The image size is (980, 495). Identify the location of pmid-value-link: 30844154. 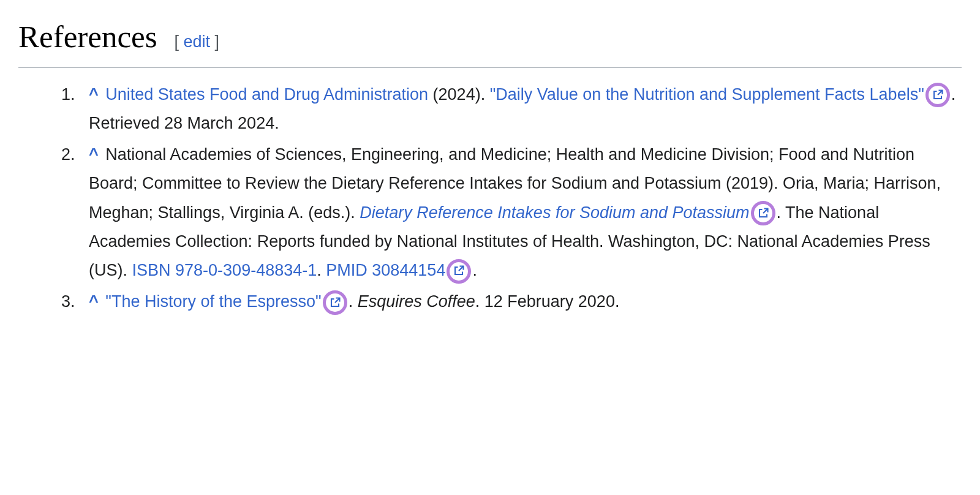
(409, 270).